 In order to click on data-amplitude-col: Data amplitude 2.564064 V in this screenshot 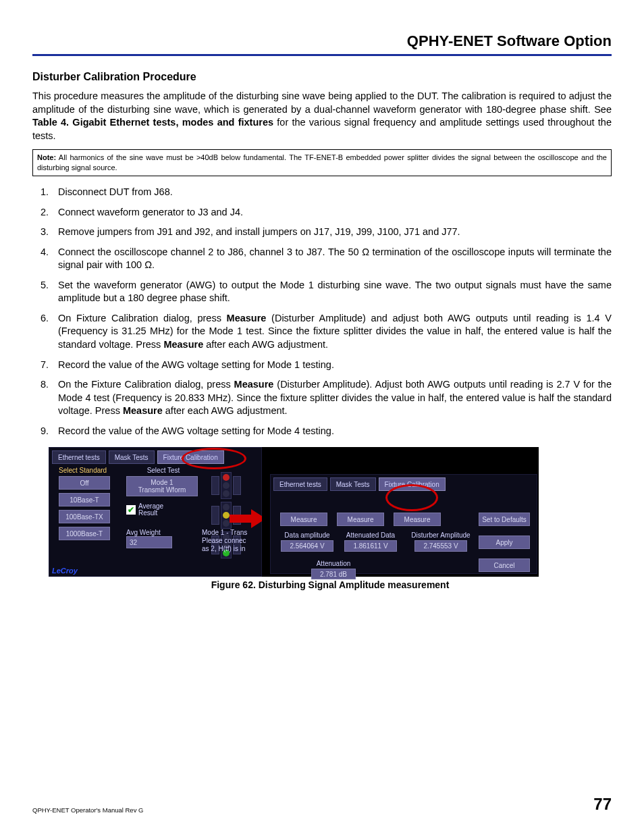, I will do `click(307, 542)`.